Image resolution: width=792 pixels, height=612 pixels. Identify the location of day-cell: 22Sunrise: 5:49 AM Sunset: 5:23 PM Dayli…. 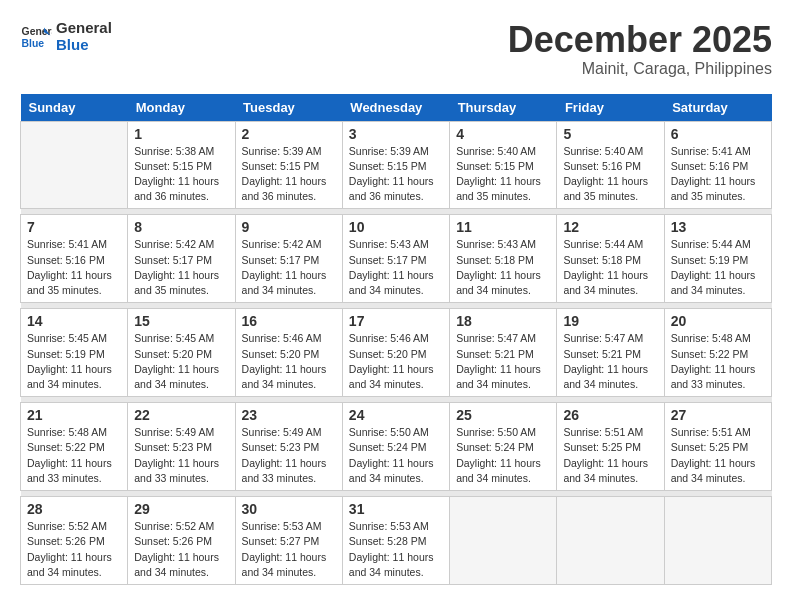
(182, 447).